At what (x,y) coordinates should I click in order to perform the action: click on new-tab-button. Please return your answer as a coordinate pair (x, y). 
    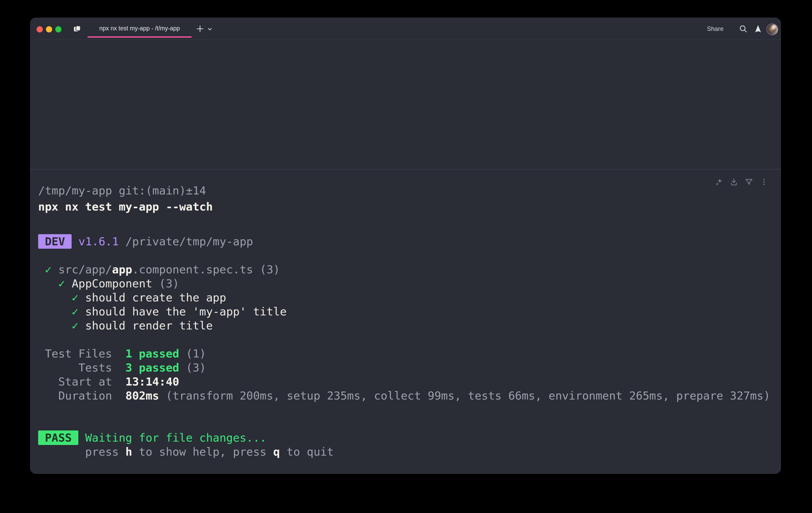
    Looking at the image, I should click on (200, 29).